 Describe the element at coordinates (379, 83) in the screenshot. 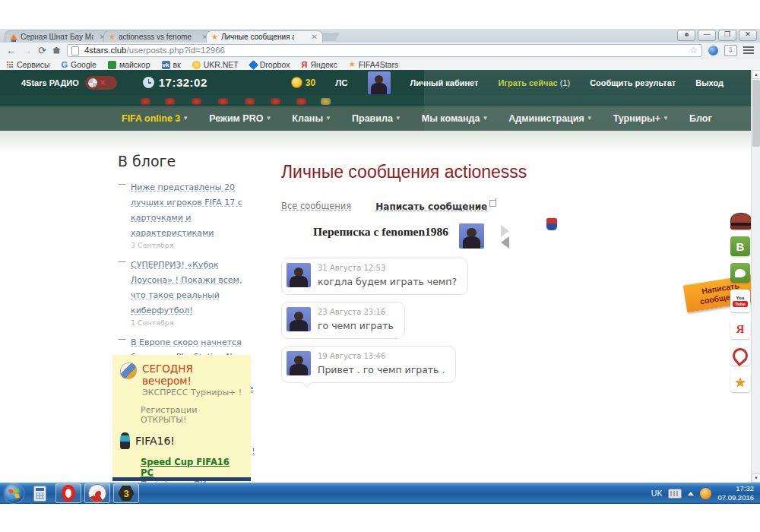

I see `user-avatar` at that location.